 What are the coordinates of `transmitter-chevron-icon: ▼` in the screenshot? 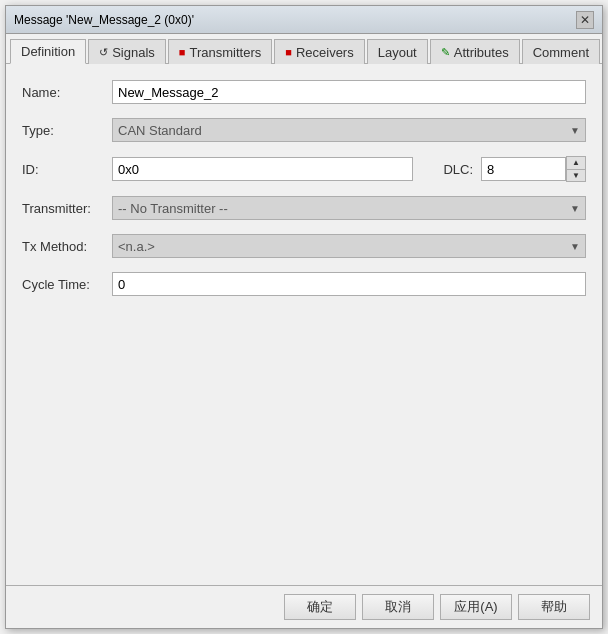 It's located at (575, 208).